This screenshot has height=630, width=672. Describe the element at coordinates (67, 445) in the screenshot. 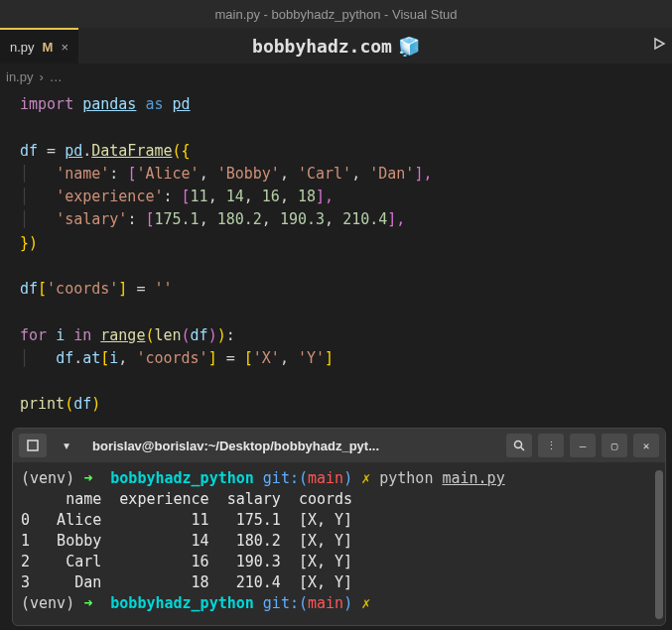

I see `dropdown-icon: ▾` at that location.